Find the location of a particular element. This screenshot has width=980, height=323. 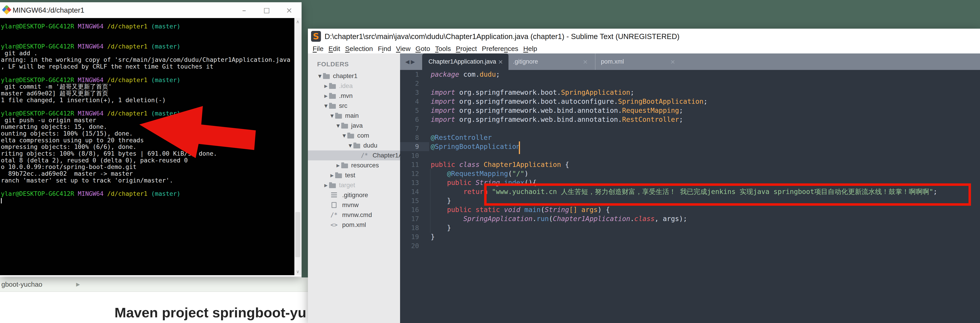

menu-edit: Edit is located at coordinates (334, 49).